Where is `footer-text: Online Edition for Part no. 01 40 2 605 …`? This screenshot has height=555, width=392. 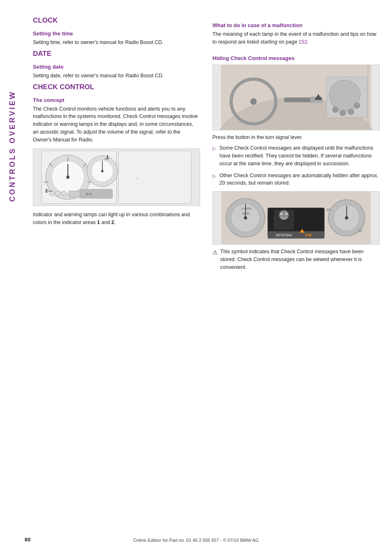 footer-text: Online Edition for Part no. 01 40 2 605 … is located at coordinates (196, 540).